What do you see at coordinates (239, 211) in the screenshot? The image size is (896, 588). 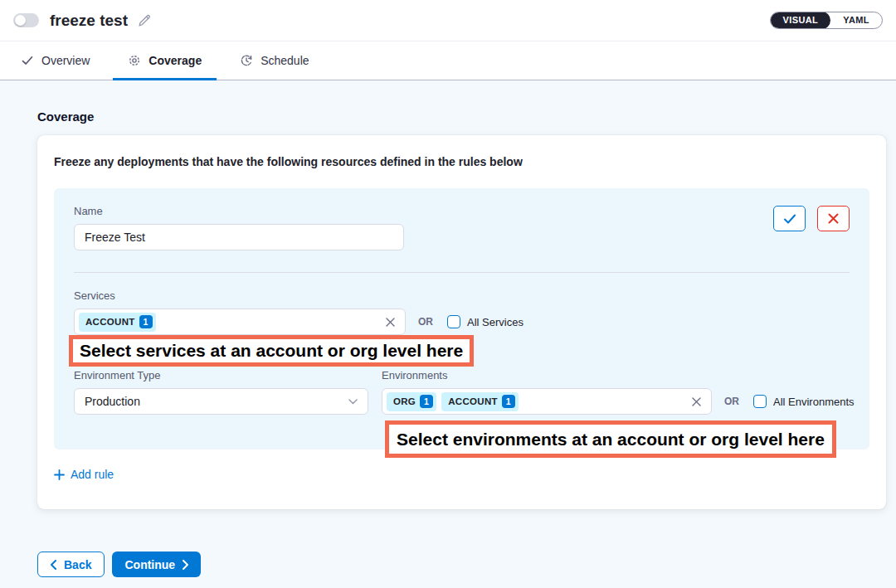 I see `name-label: Name` at bounding box center [239, 211].